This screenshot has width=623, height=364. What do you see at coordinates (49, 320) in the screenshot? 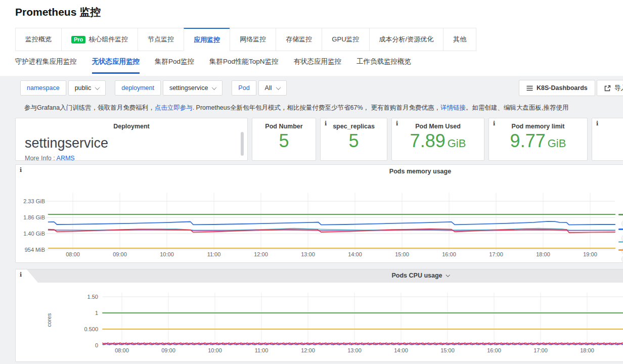
I see `svg-text: cores` at bounding box center [49, 320].